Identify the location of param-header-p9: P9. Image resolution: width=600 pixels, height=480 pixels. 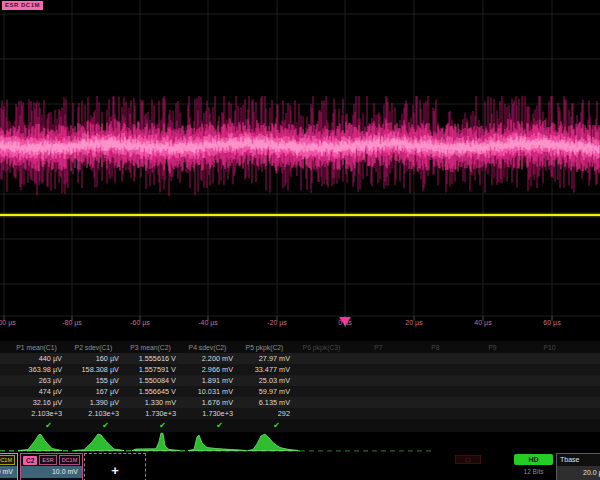
(492, 348).